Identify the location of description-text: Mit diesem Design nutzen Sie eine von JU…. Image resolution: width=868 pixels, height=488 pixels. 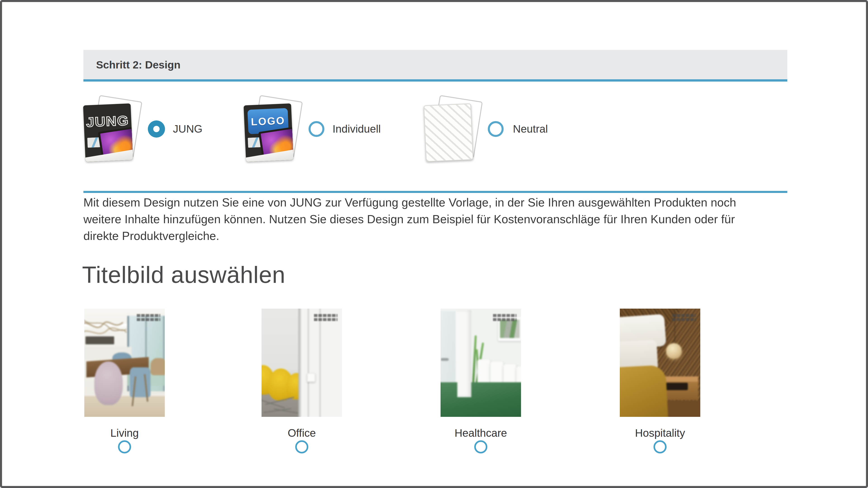
(441, 219).